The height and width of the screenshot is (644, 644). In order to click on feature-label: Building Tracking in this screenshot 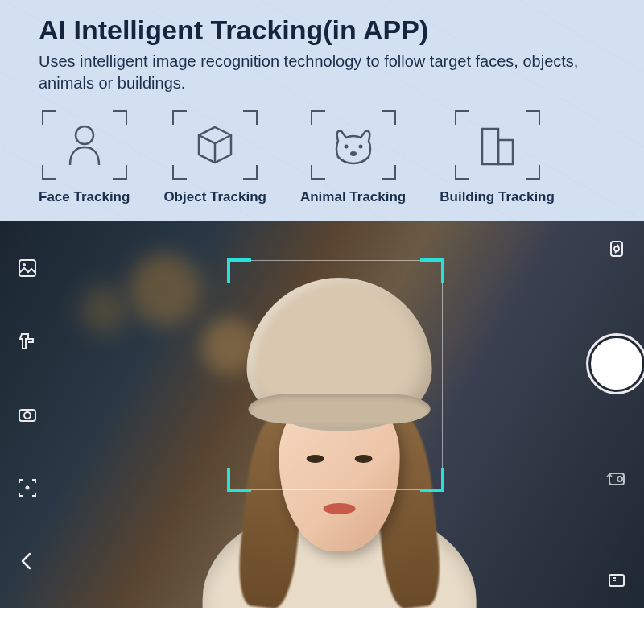, I will do `click(497, 197)`.